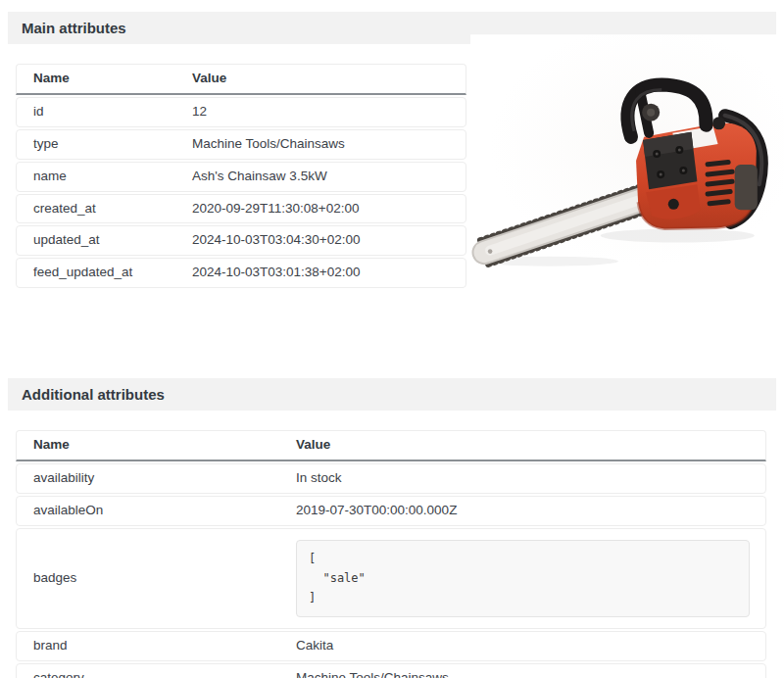 This screenshot has width=784, height=678. Describe the element at coordinates (241, 112) in the screenshot. I see `table-row: id 12` at that location.